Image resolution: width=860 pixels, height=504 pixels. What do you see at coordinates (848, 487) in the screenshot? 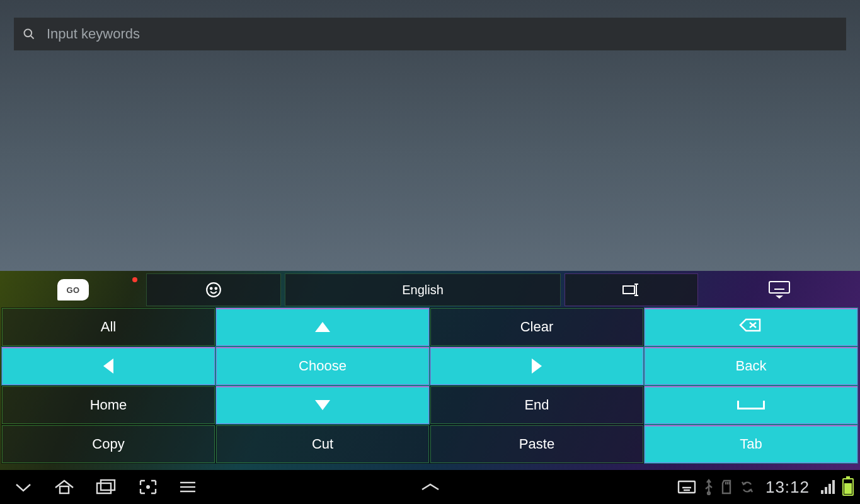
I see `status-battery-icon` at bounding box center [848, 487].